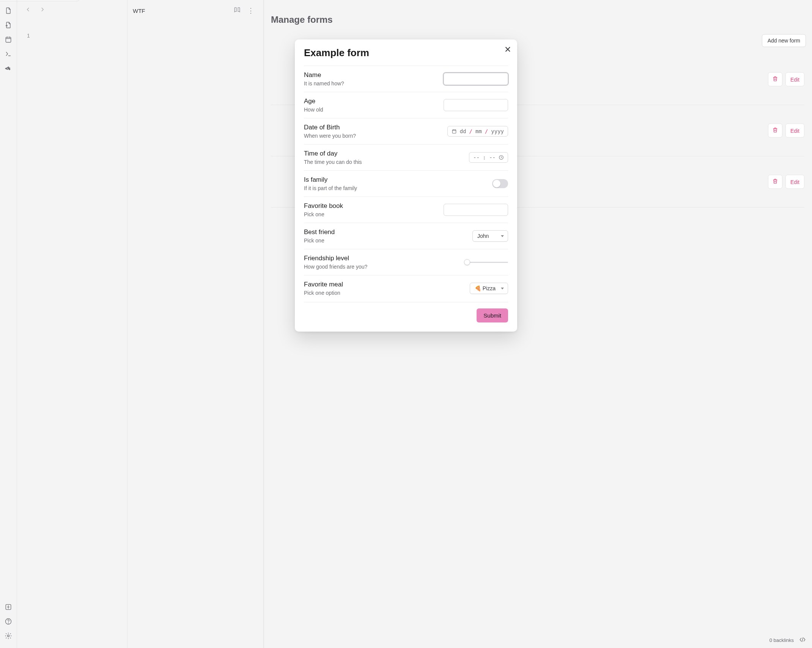  Describe the element at coordinates (324, 83) in the screenshot. I see `field-desc: It is named how?` at that location.